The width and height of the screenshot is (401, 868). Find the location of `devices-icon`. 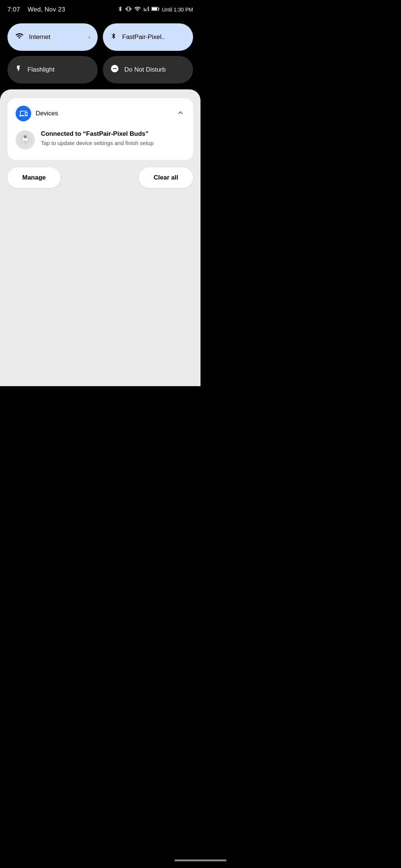

devices-icon is located at coordinates (23, 114).